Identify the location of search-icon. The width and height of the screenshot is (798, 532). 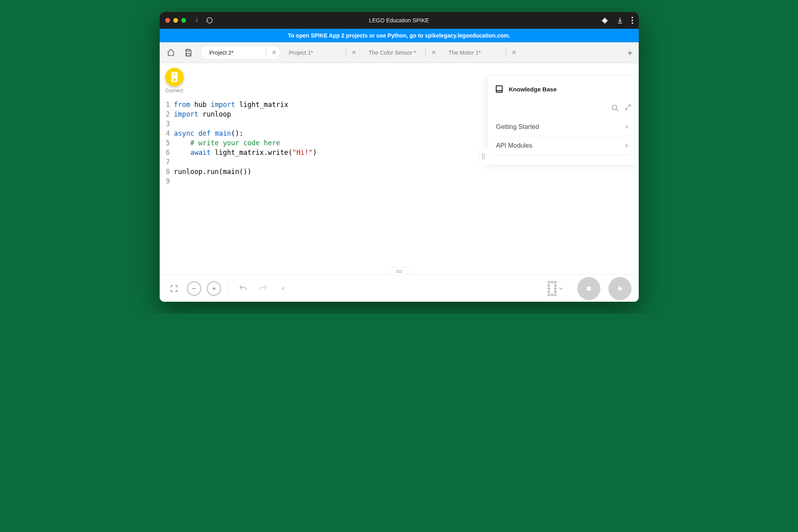
(615, 108).